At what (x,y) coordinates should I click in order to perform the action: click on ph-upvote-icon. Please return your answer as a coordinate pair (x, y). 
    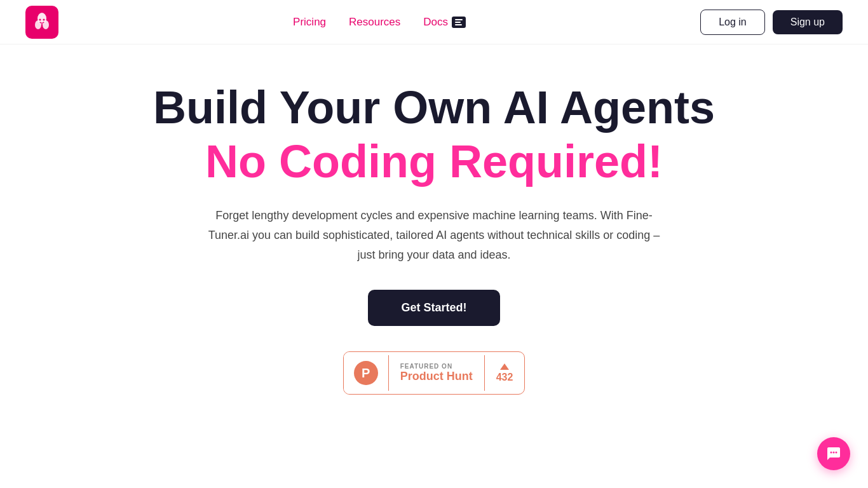
    Looking at the image, I should click on (505, 367).